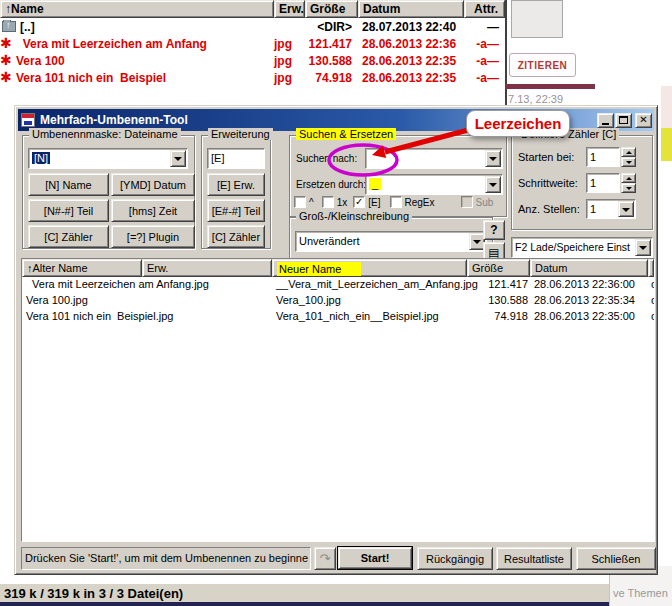 The height and width of the screenshot is (606, 672). I want to click on background-fragment, so click(666, 107).